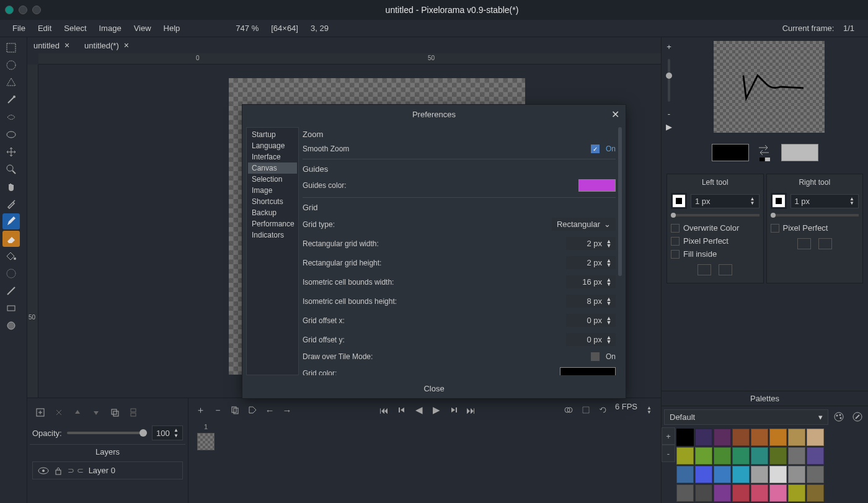 This screenshot has width=868, height=503. What do you see at coordinates (273, 190) in the screenshot?
I see `sidebar-item-image: Image` at bounding box center [273, 190].